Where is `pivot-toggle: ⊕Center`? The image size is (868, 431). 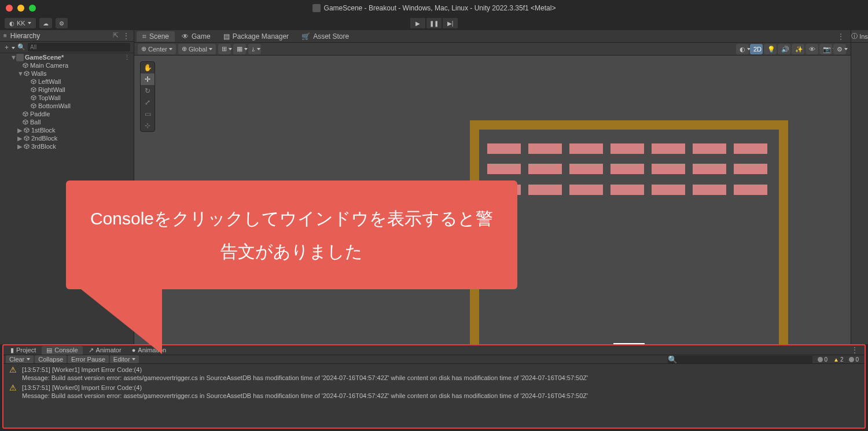
pivot-toggle: ⊕Center is located at coordinates (157, 49).